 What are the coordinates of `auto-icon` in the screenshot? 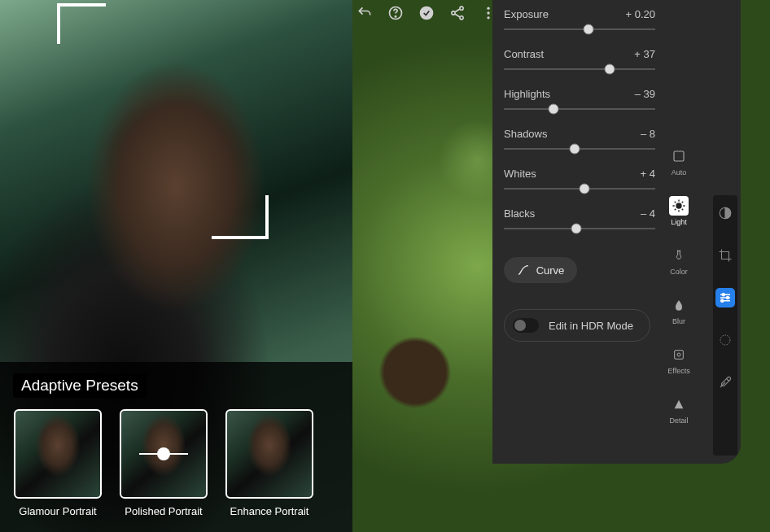 It's located at (679, 156).